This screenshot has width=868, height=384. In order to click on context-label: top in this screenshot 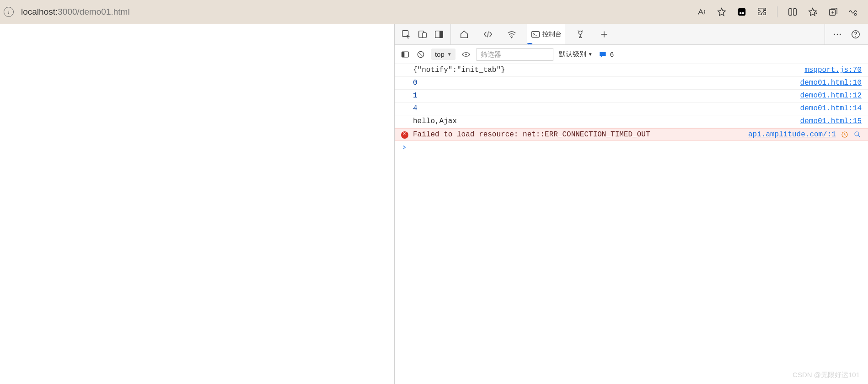, I will do `click(440, 54)`.